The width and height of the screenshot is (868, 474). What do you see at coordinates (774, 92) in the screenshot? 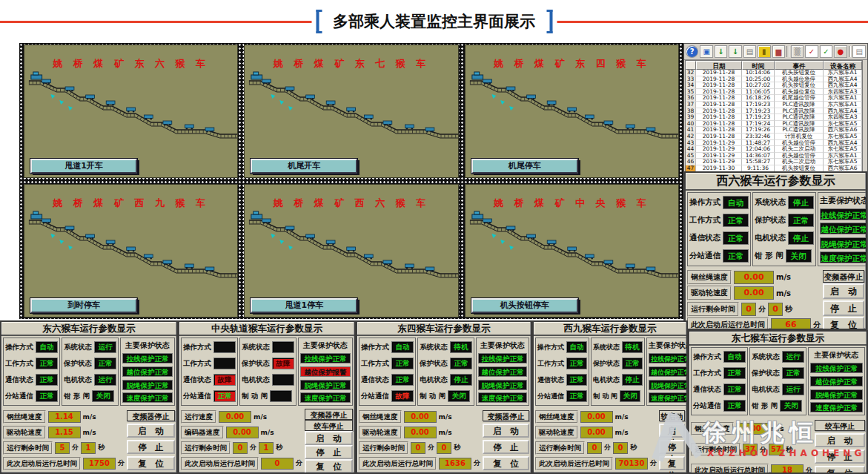
I see `log-row: 352019-11-2811:06:05机头越位复位东四猴车A3` at bounding box center [774, 92].